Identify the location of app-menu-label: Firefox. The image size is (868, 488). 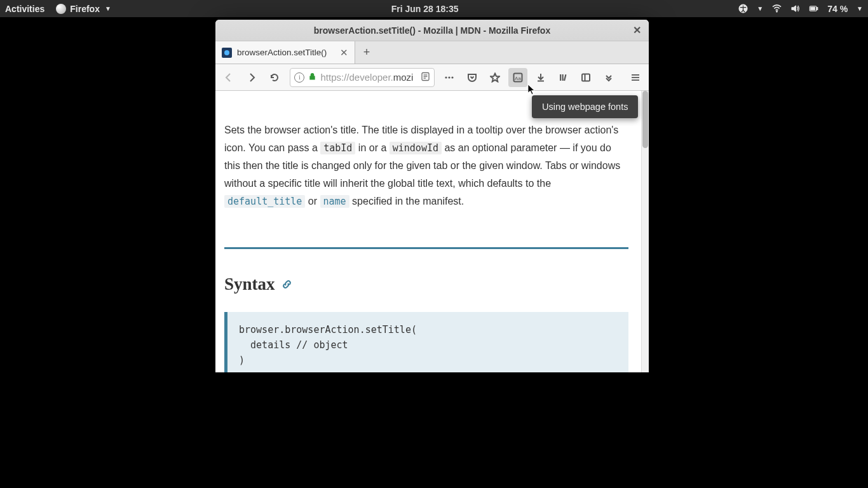
(85, 9).